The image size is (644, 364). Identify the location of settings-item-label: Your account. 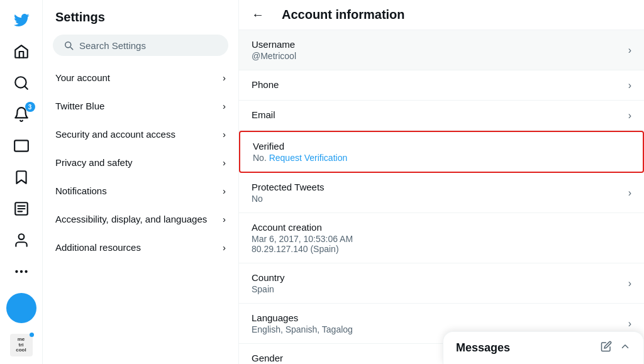
(83, 78).